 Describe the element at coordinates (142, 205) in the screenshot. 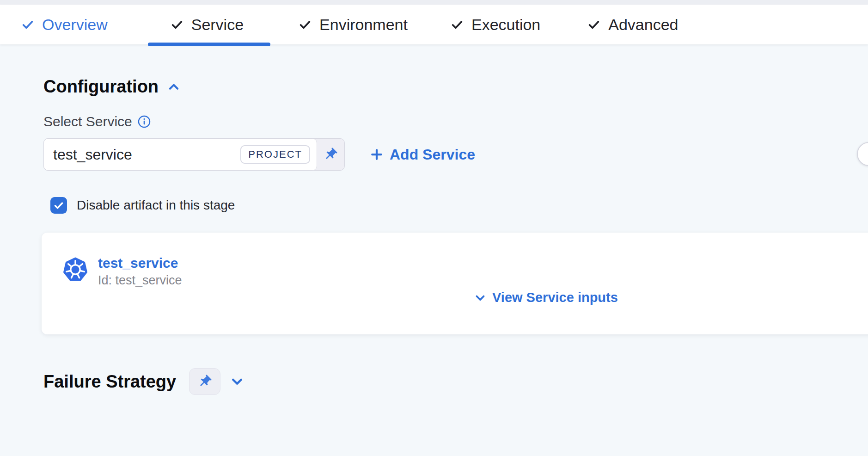

I see `disable-artifact-row: Disable artifact in this stage` at that location.